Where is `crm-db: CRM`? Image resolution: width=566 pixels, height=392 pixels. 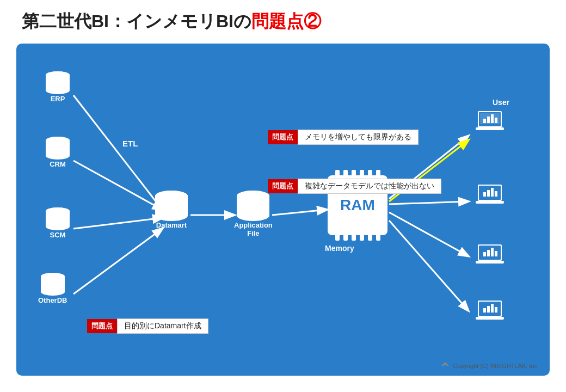
crm-db: CRM is located at coordinates (58, 152).